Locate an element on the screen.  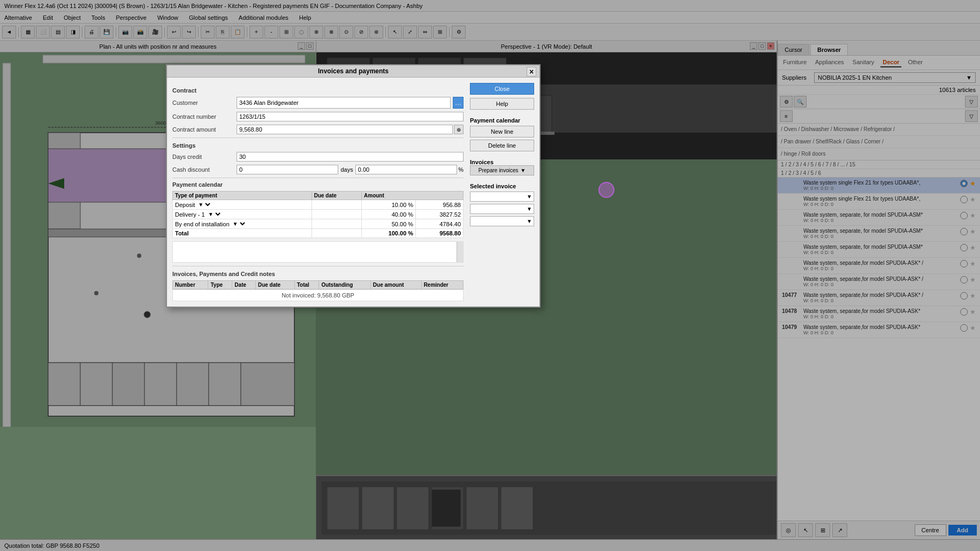
cash-discount-pct-input is located at coordinates (406, 170).